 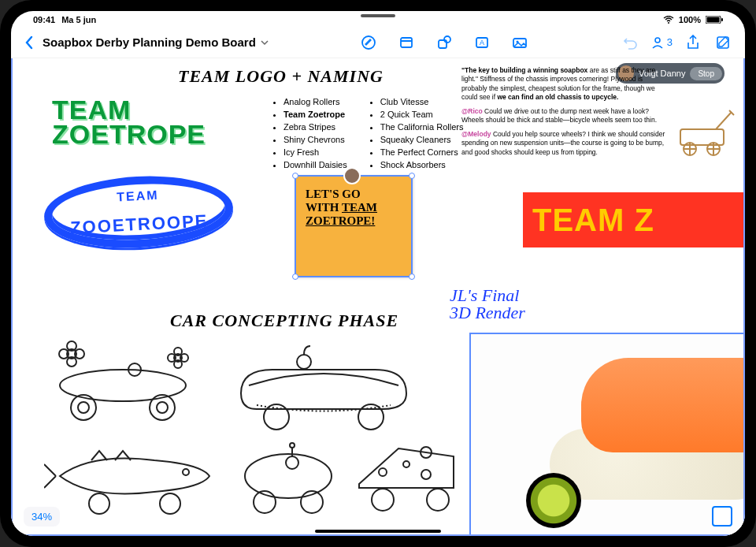 What do you see at coordinates (378, 43) in the screenshot?
I see `app-toolbar: Soapbox Derby Planning Demo Board A` at bounding box center [378, 43].